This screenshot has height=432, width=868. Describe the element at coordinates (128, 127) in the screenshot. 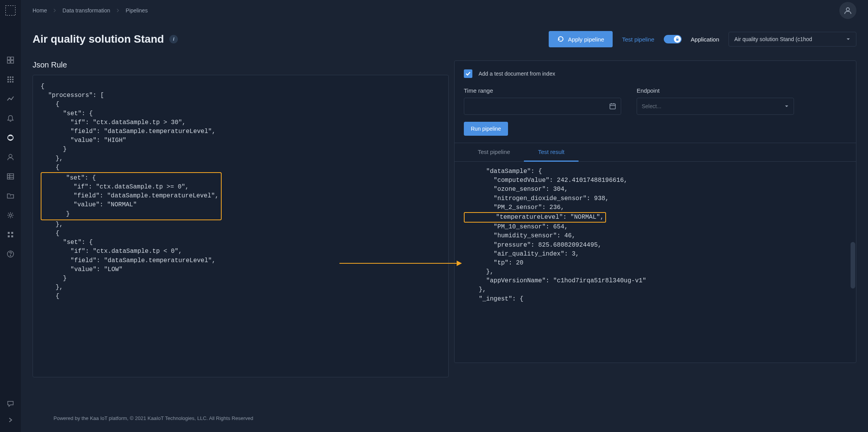

I see `code-segment-1: { "processors": [ { "set": { "if": "ctx.…` at that location.